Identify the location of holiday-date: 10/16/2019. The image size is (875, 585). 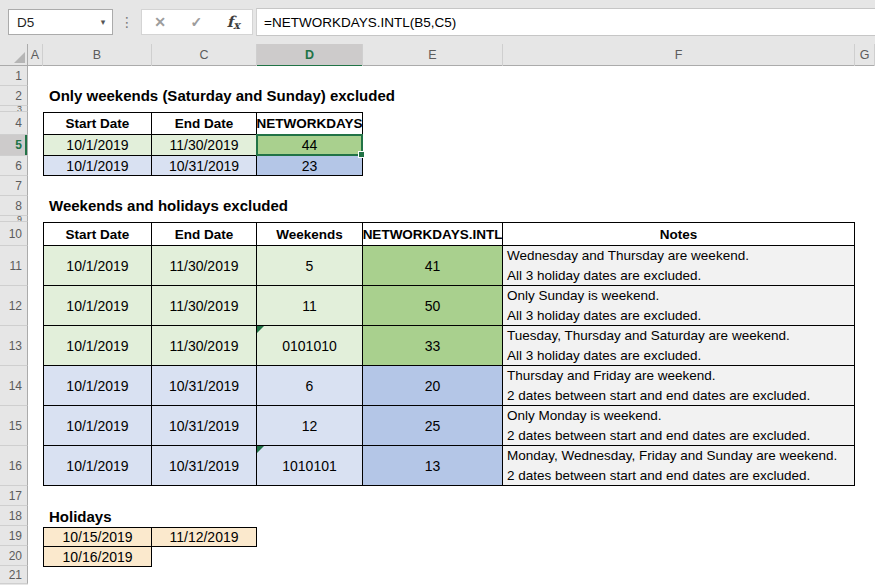
(98, 557).